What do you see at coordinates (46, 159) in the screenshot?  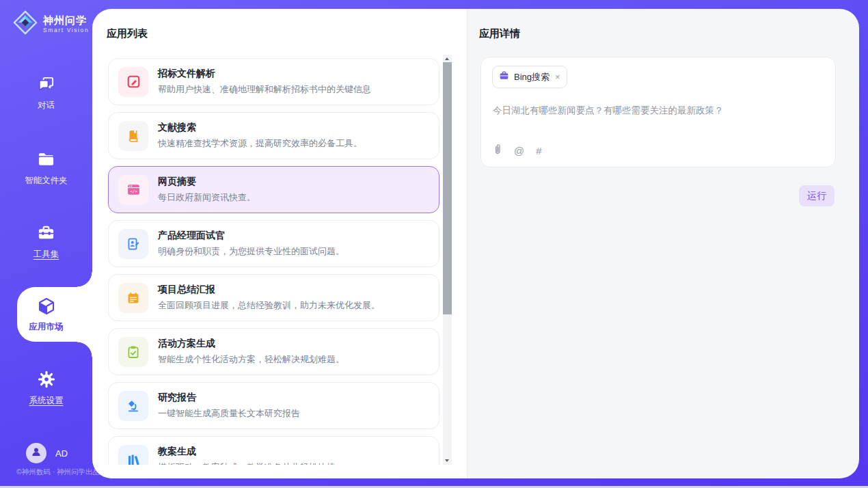 I see `folder-icon` at bounding box center [46, 159].